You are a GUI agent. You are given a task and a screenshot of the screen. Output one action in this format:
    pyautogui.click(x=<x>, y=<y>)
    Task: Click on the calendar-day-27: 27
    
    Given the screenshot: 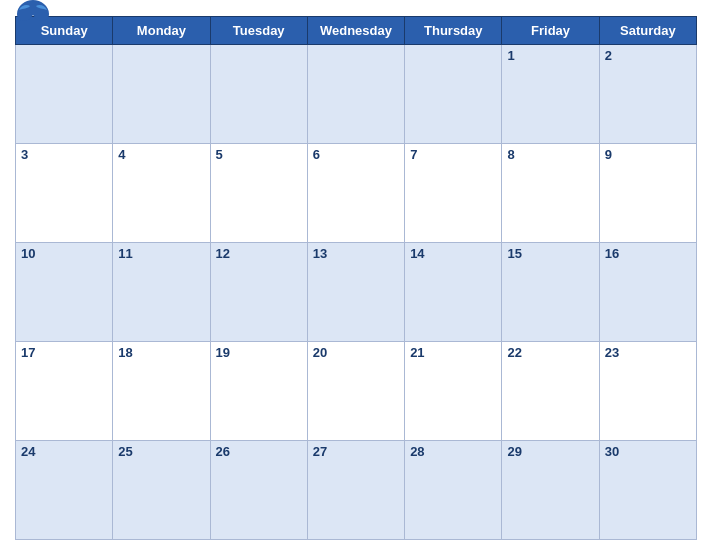 What is the action you would take?
    pyautogui.click(x=356, y=490)
    